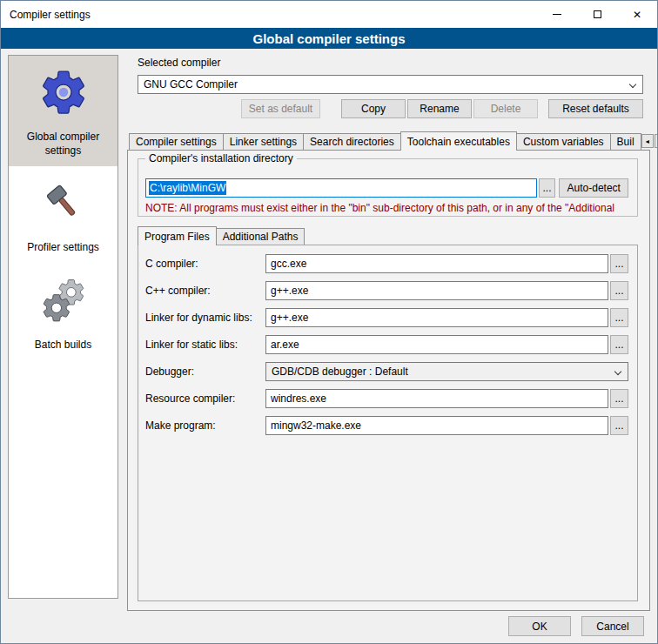  What do you see at coordinates (386, 188) in the screenshot?
I see `installation-directory-row: C:\raylib\MinGW ... Auto-detect` at bounding box center [386, 188].